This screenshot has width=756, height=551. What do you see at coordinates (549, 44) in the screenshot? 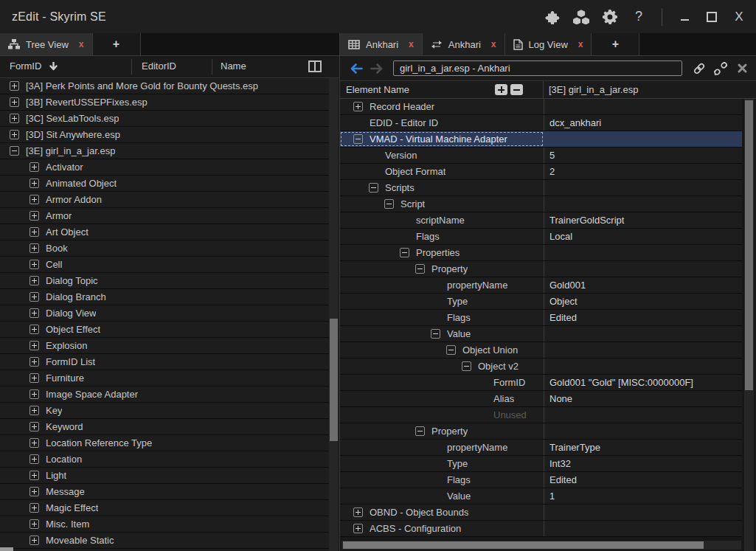
I see `tab-log-view: Log View x` at bounding box center [549, 44].